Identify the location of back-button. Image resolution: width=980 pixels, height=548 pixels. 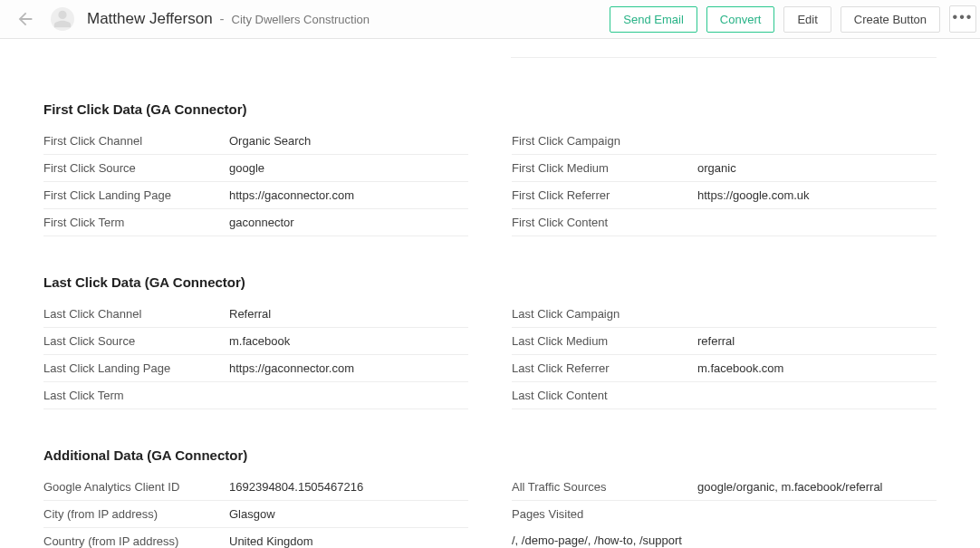
(25, 19).